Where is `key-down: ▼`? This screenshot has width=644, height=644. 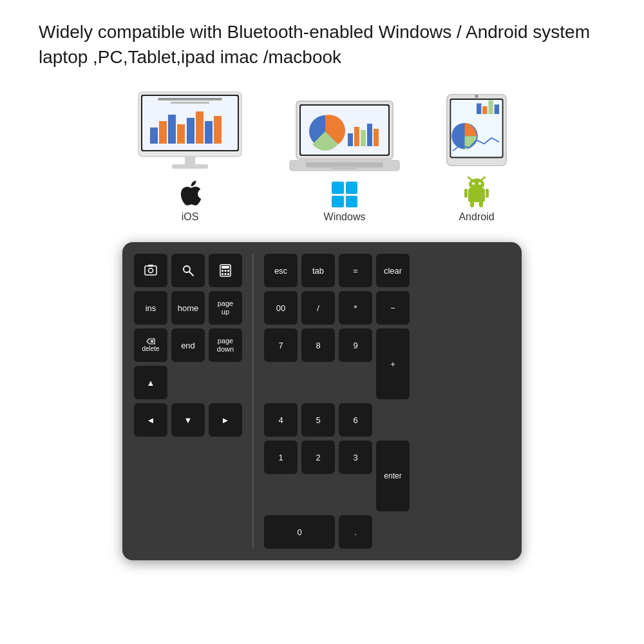
key-down: ▼ is located at coordinates (188, 420).